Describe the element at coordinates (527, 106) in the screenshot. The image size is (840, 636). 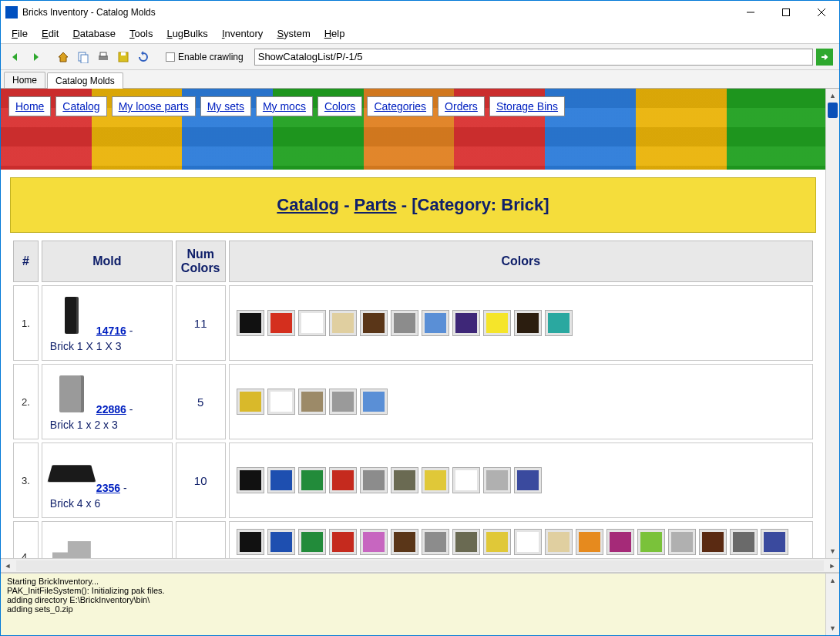
I see `nav-link-storage-bins: Storage Bins` at that location.